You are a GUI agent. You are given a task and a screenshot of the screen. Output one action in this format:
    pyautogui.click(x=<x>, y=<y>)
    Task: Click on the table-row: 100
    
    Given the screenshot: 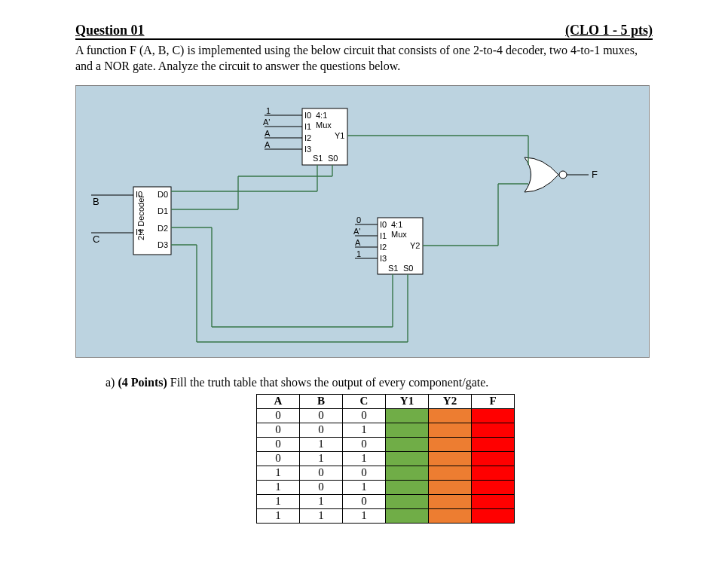 What is the action you would take?
    pyautogui.click(x=386, y=473)
    